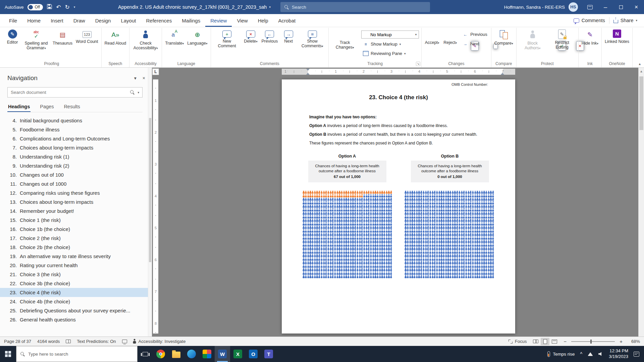 The width and height of the screenshot is (644, 362). I want to click on task-view-button, so click(145, 354).